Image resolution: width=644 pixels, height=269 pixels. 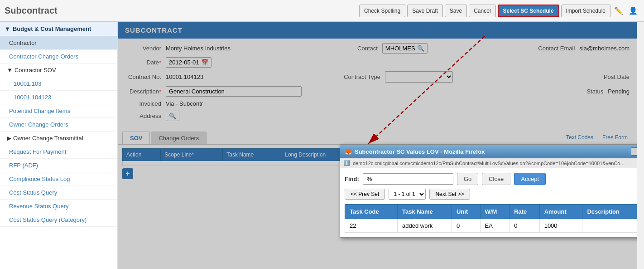 What do you see at coordinates (530, 179) in the screenshot?
I see `accept-button: Accept` at bounding box center [530, 179].